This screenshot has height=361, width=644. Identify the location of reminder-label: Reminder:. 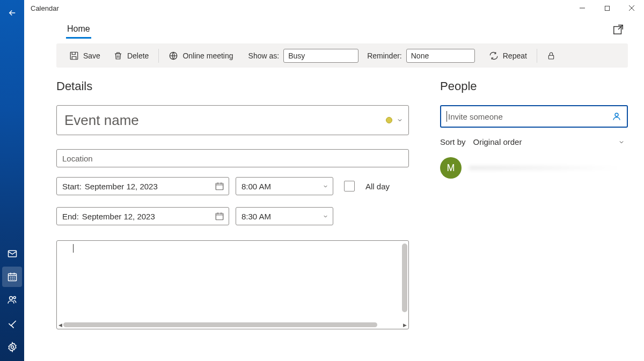
(382, 56).